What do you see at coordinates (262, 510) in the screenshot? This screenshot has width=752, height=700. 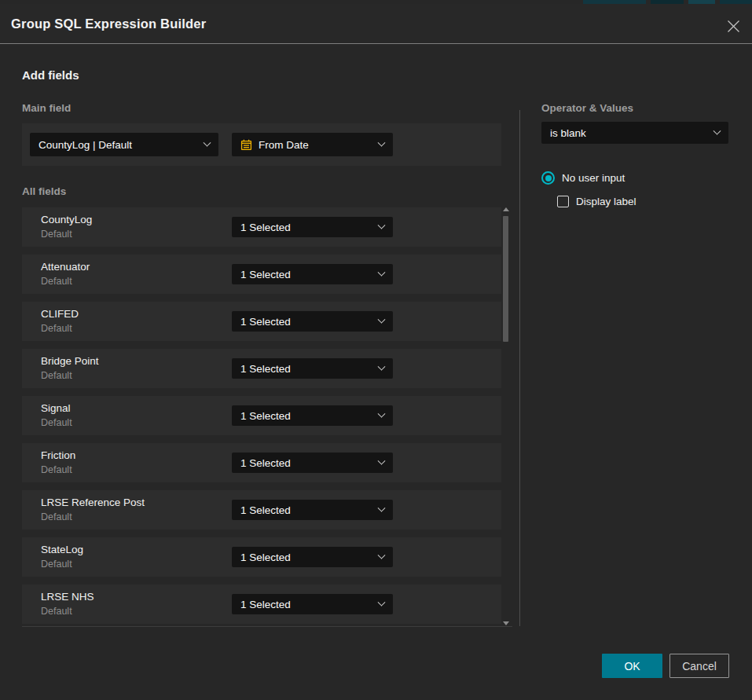 I see `field-row: LRSE Reference Post Default 1 Selected` at bounding box center [262, 510].